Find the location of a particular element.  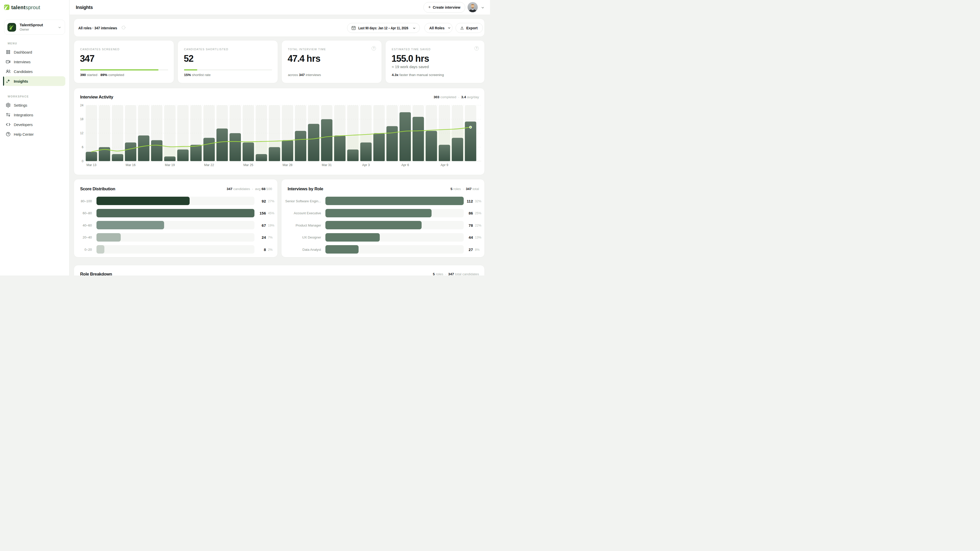

svg-text: Apr 6 is located at coordinates (405, 165).